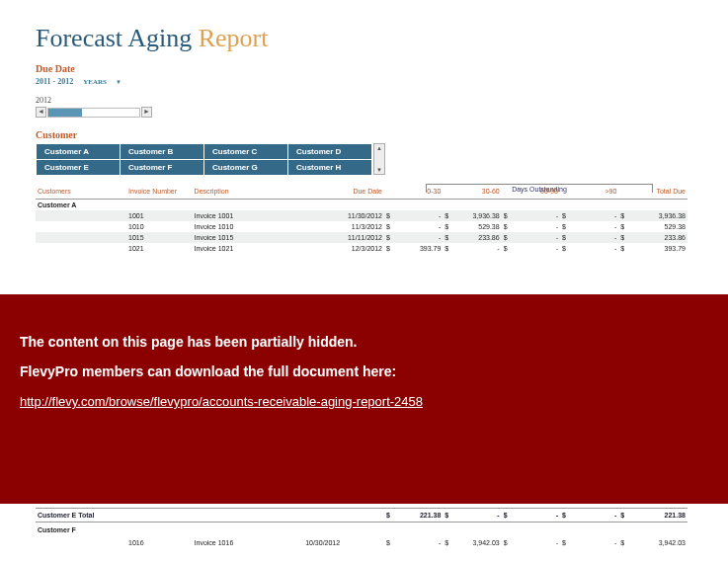  I want to click on years-dropdown: YEARS ▼, so click(107, 82).